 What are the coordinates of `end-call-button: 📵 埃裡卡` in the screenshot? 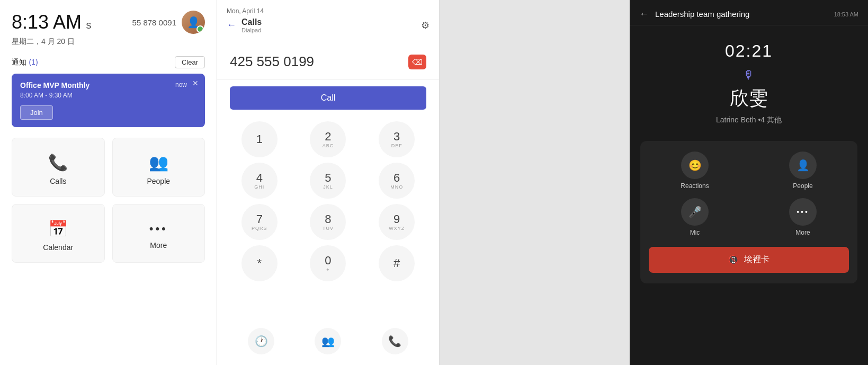 It's located at (749, 260).